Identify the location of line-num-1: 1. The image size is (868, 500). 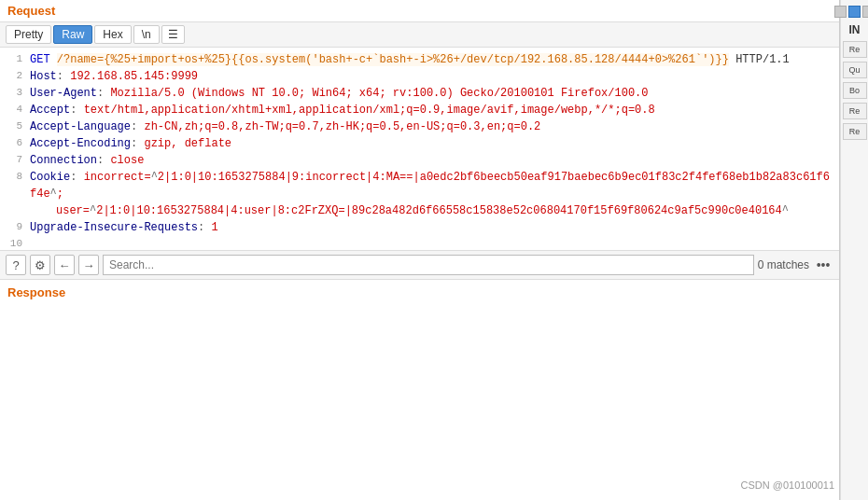
(13, 60).